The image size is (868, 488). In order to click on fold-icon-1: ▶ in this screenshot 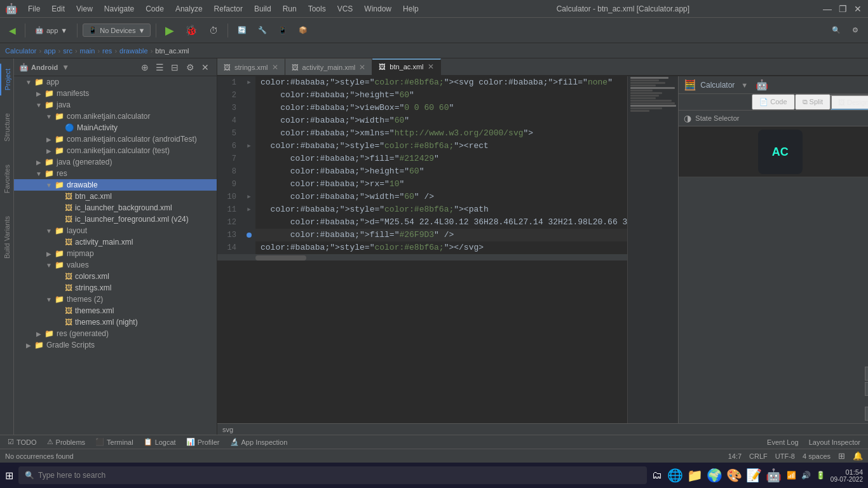, I will do `click(249, 83)`.